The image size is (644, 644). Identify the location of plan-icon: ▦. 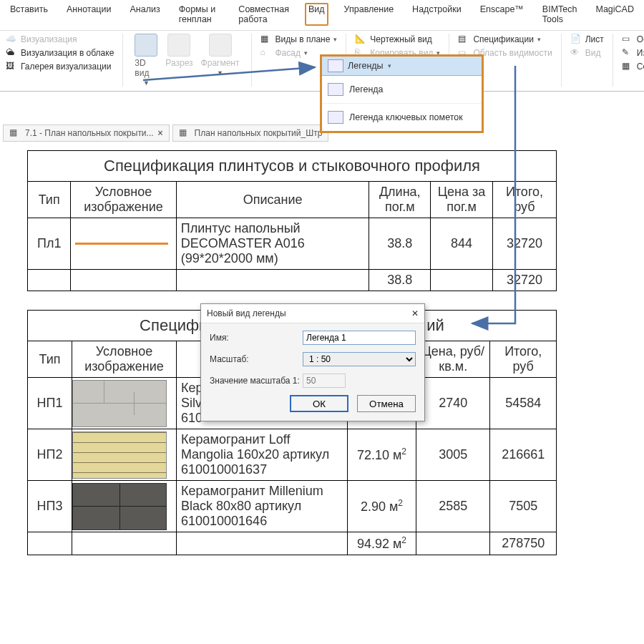
(266, 39).